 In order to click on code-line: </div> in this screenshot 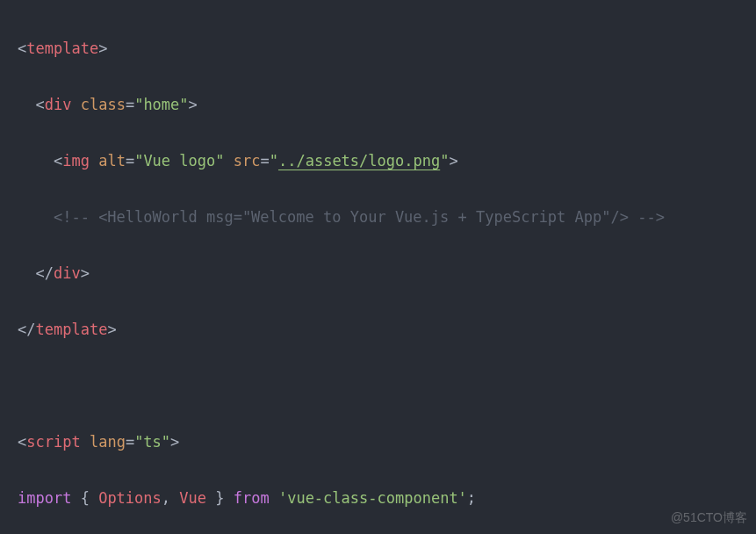, I will do `click(386, 274)`.